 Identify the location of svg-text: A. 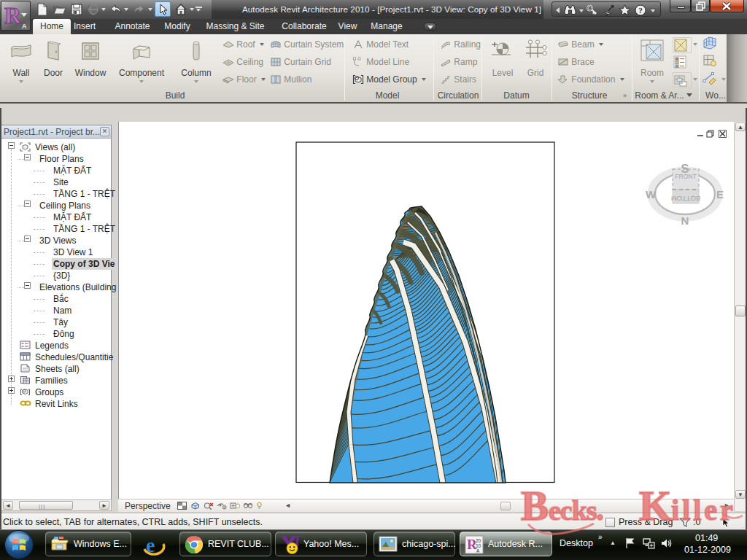
(479, 551).